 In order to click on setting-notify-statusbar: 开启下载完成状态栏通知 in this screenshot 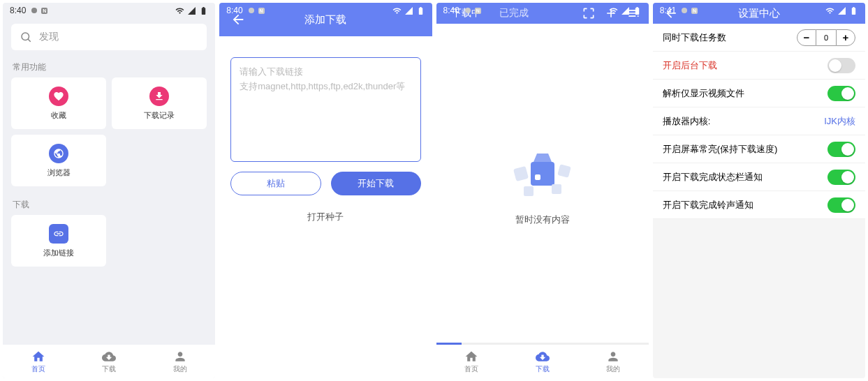, I will do `click(759, 177)`.